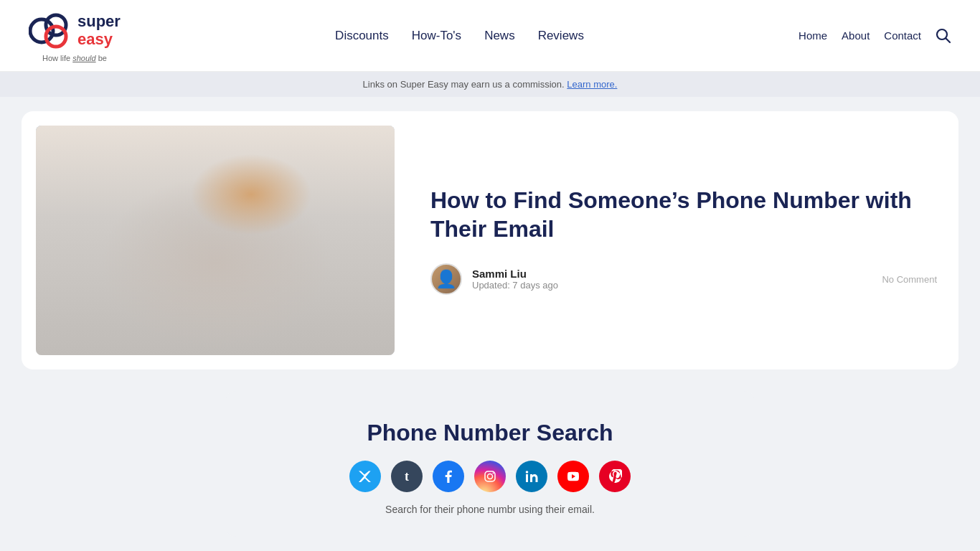 The height and width of the screenshot is (551, 980). I want to click on logo-tagline: How life should be, so click(75, 58).